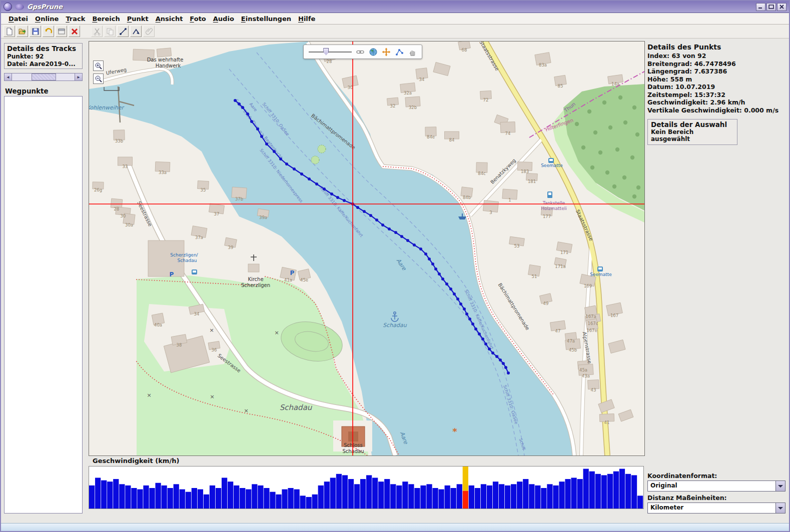 The image size is (790, 532). Describe the element at coordinates (123, 31) in the screenshot. I see `connect-points-button` at that location.